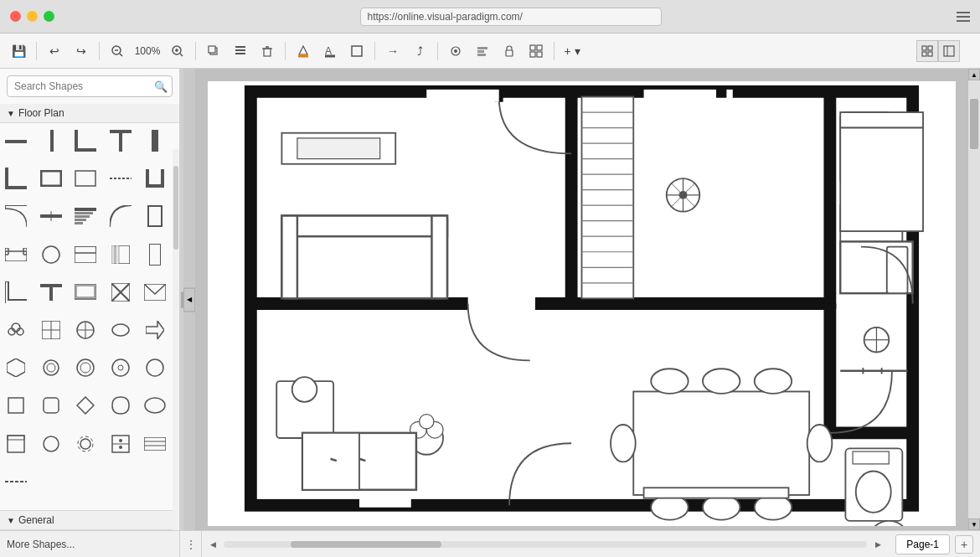  Describe the element at coordinates (303, 51) in the screenshot. I see `fill-button` at that location.